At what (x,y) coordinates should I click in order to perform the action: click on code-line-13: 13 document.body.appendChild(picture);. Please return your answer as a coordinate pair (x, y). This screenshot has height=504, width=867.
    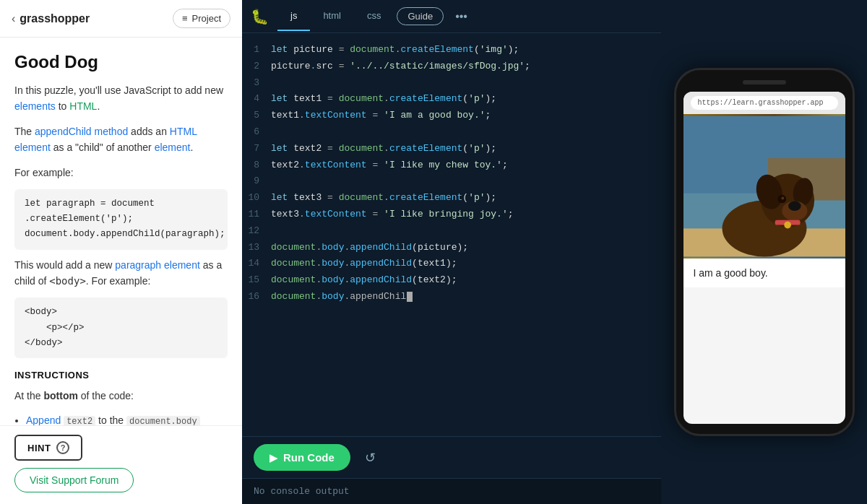
    Looking at the image, I should click on (452, 248).